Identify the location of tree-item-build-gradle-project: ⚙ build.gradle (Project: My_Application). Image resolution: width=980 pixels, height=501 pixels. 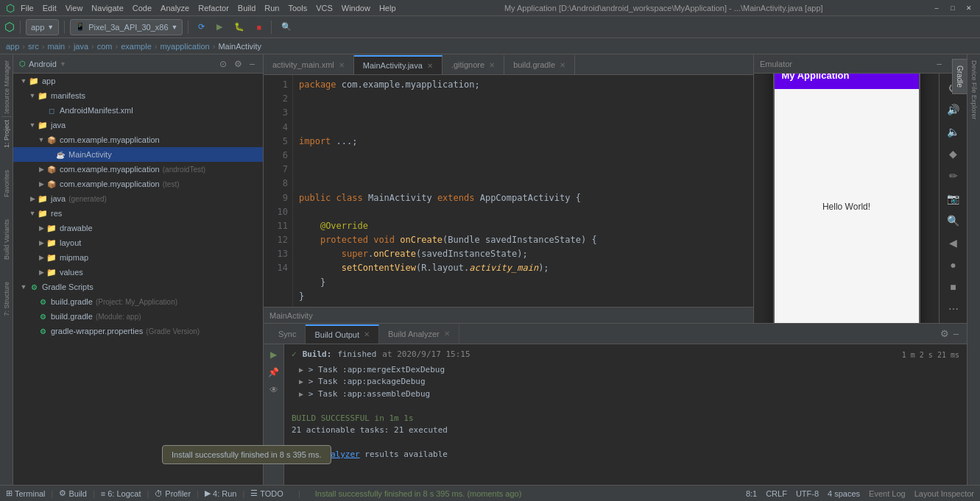
(138, 302).